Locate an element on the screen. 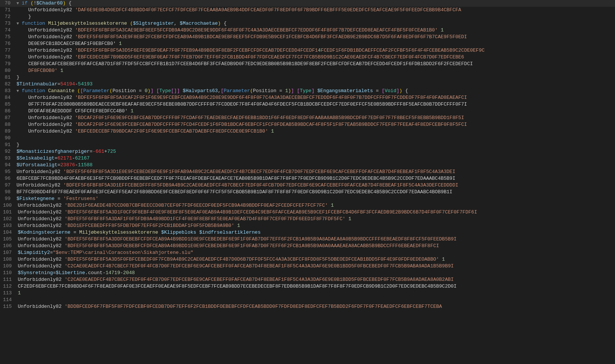  line-number: 78 is located at coordinates (8, 57).